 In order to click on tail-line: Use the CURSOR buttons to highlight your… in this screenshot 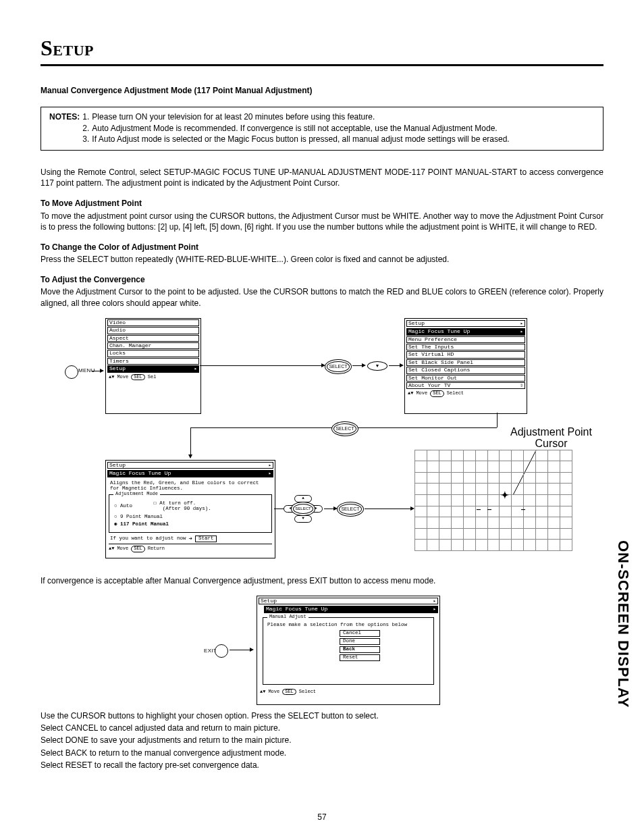, I will do `click(322, 716)`.